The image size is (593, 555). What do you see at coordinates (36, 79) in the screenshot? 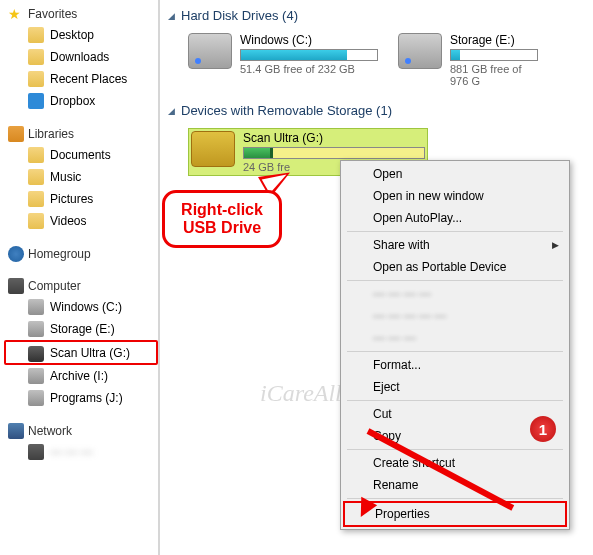
I see `recent-places-icon` at bounding box center [36, 79].